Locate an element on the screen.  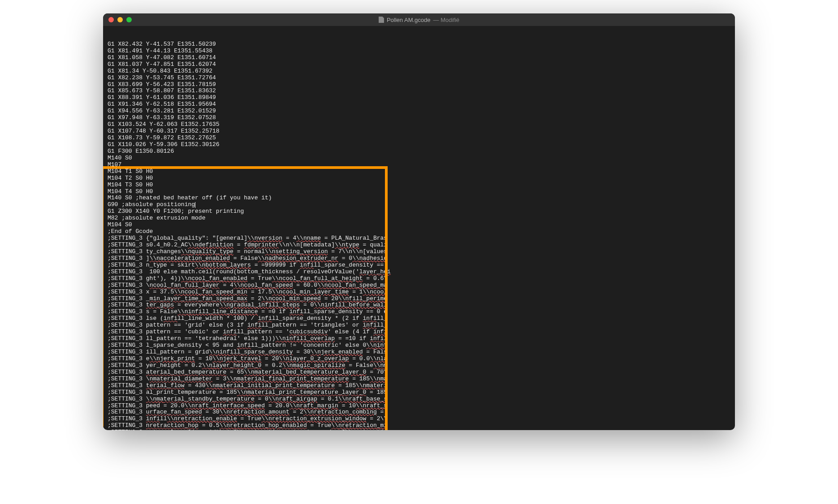
code-line: ;SETTING_3 ll_pattern == 'tetrahedral' e… is located at coordinates (419, 339).